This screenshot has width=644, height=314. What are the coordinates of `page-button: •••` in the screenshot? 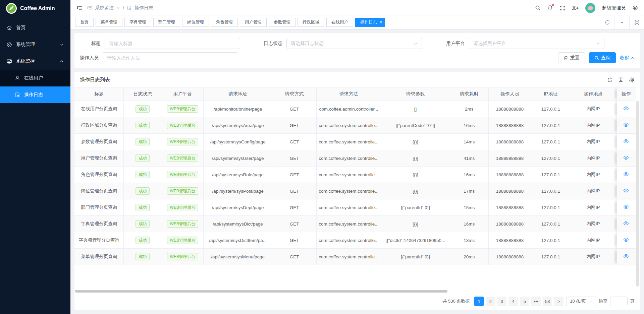 It's located at (536, 301).